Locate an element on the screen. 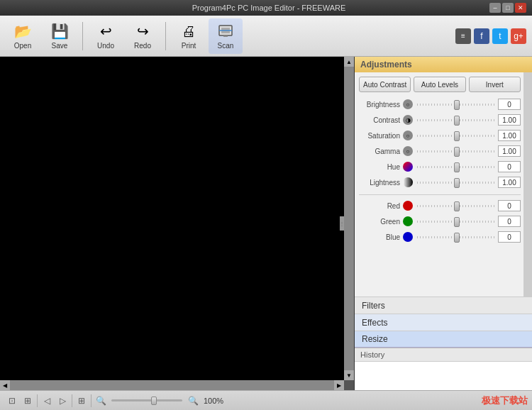 The width and height of the screenshot is (532, 410). red-row: Red 0 is located at coordinates (440, 206).